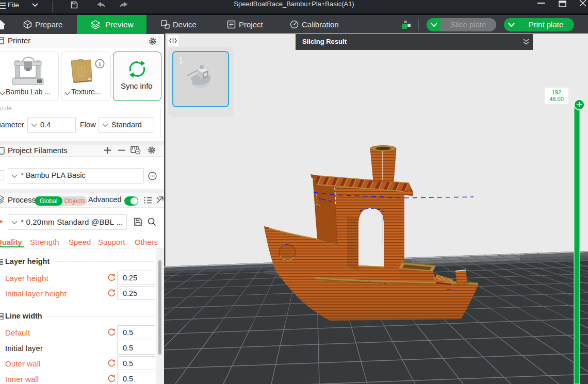  Describe the element at coordinates (557, 99) in the screenshot. I see `svg-text: 48.00` at that location.